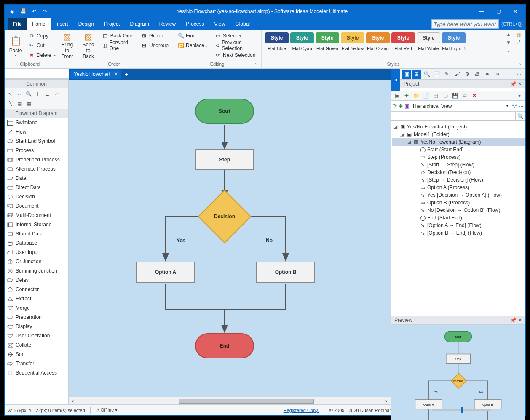 Image resolution: width=530 pixels, height=420 pixels. I want to click on zoom-slider, so click(461, 410).